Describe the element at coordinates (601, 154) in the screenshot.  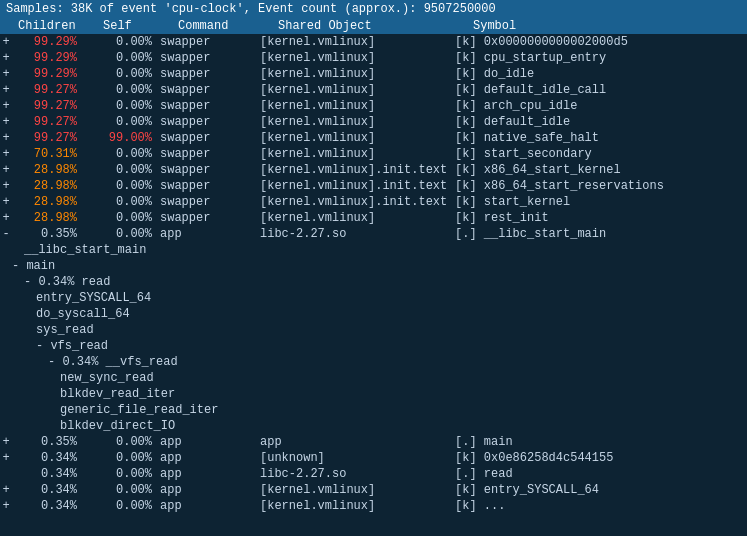
I see `symbol-val: [k] start_secondary` at that location.